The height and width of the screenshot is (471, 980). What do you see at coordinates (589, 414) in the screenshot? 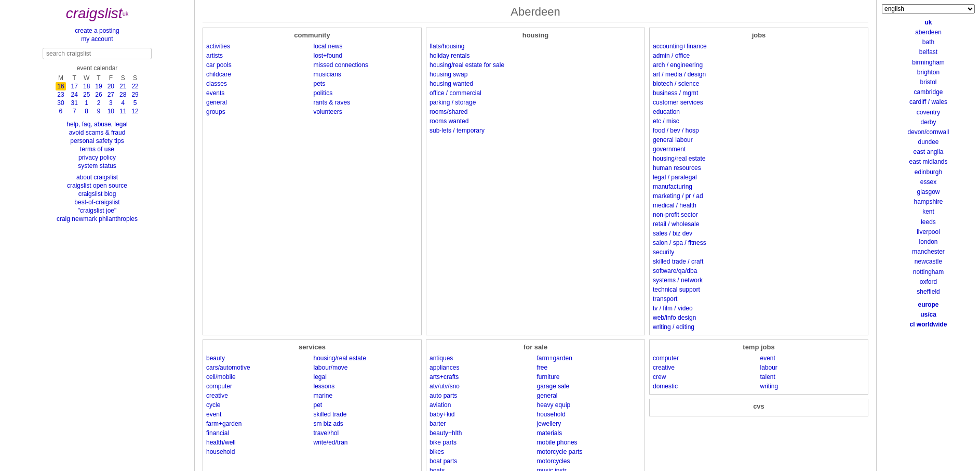
I see `link-household-fs: household` at bounding box center [589, 414].